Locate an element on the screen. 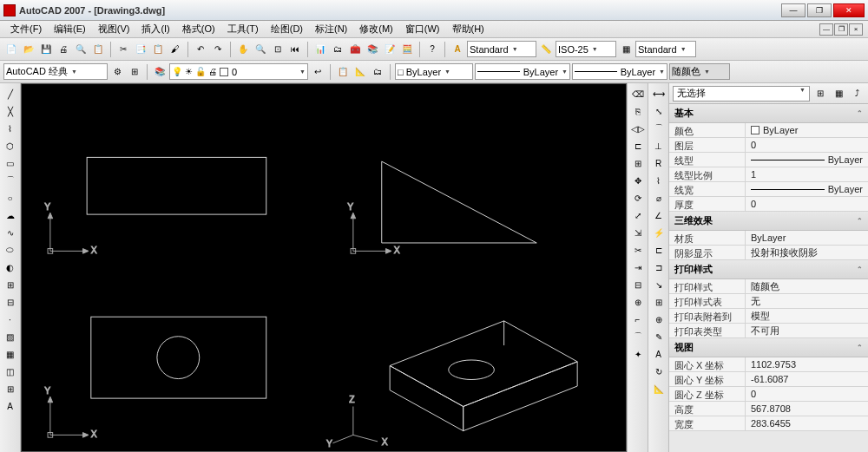 This screenshot has height=452, width=868. copy-obj-icon: ⎘ is located at coordinates (638, 111).